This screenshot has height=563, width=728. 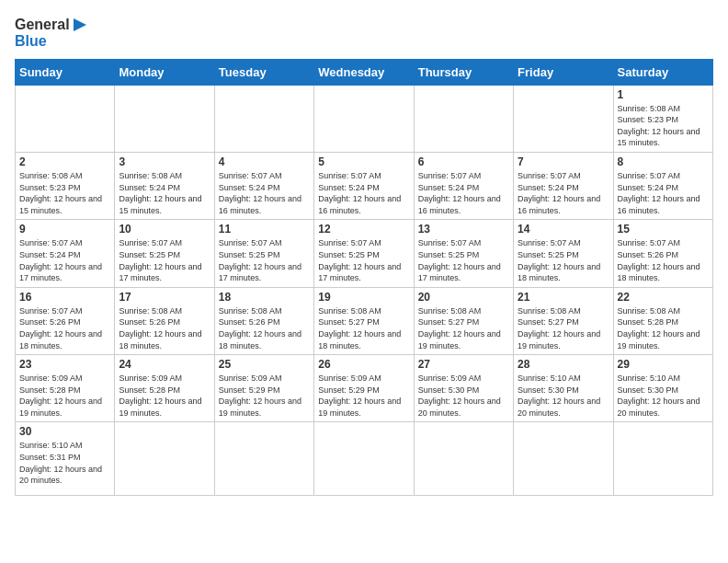 I want to click on day-number: 15, so click(x=664, y=229).